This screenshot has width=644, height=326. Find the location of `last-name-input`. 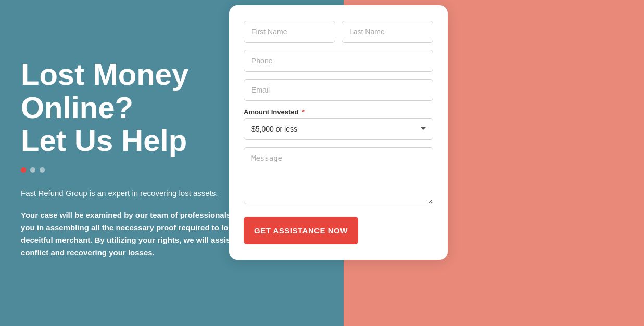

last-name-input is located at coordinates (387, 32).